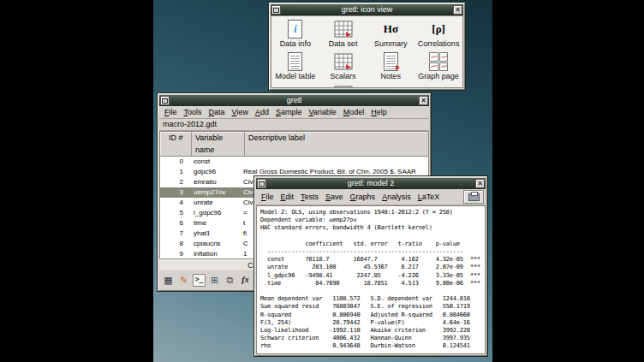 The width and height of the screenshot is (644, 362). Describe the element at coordinates (199, 281) in the screenshot. I see `console-icon: >_` at that location.